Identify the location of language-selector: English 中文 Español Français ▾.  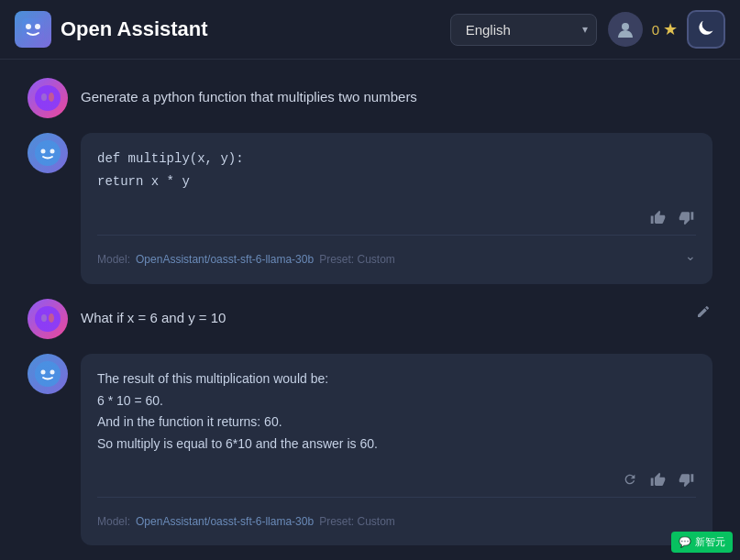
(524, 29).